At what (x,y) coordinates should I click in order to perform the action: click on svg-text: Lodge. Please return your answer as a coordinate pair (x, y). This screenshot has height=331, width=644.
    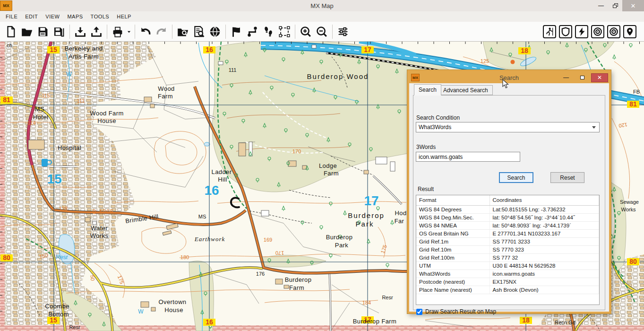
    Looking at the image, I should click on (328, 166).